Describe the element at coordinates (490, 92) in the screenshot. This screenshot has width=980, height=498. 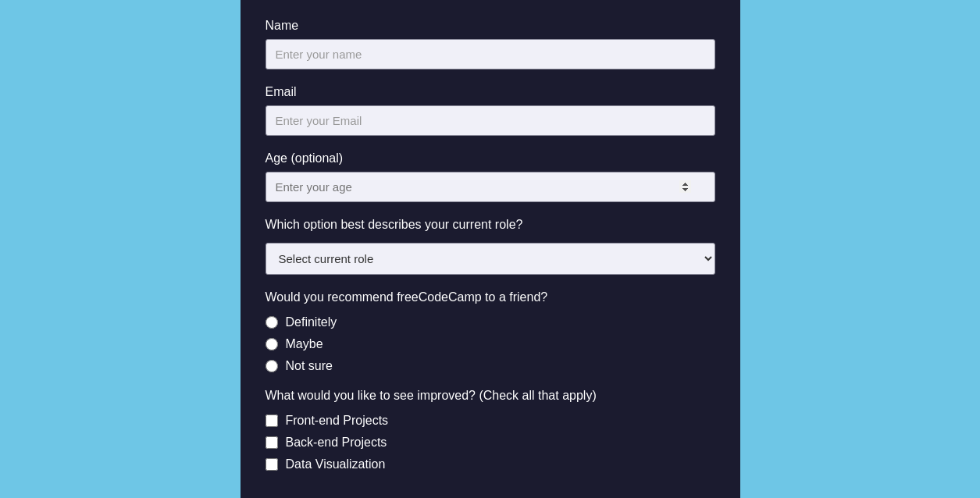
I see `email-label: Email` at that location.